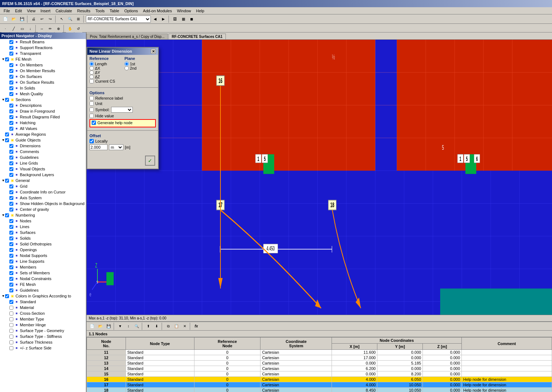  Describe the element at coordinates (442, 352) in the screenshot. I see `cell-r0-c6: 0.000` at that location.